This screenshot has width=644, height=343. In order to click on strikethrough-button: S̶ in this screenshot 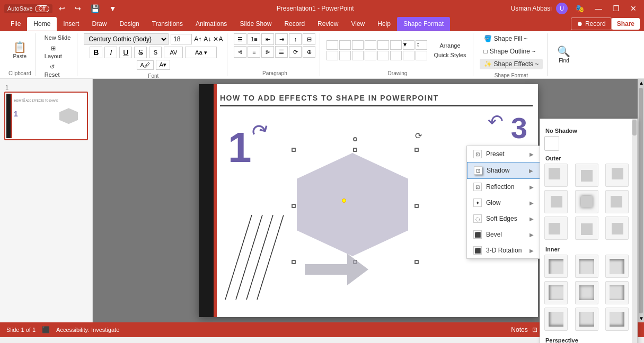, I will do `click(140, 52)`.